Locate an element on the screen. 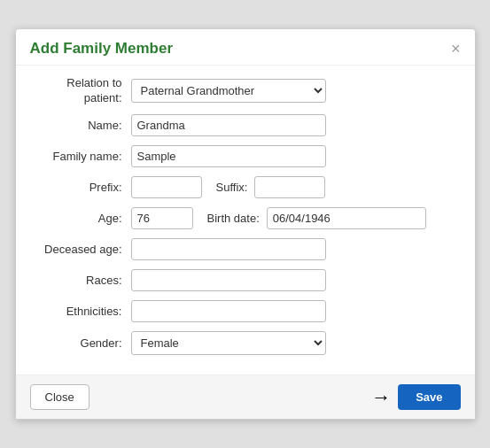  suffix-group: Suffix: is located at coordinates (271, 188).